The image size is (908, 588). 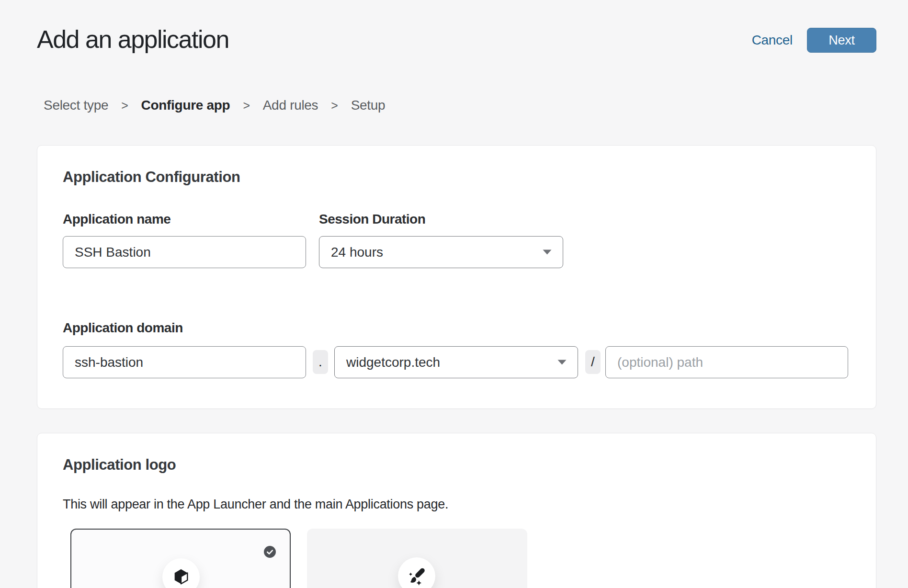 What do you see at coordinates (357, 252) in the screenshot?
I see `session-duration-value: 24 hours` at bounding box center [357, 252].